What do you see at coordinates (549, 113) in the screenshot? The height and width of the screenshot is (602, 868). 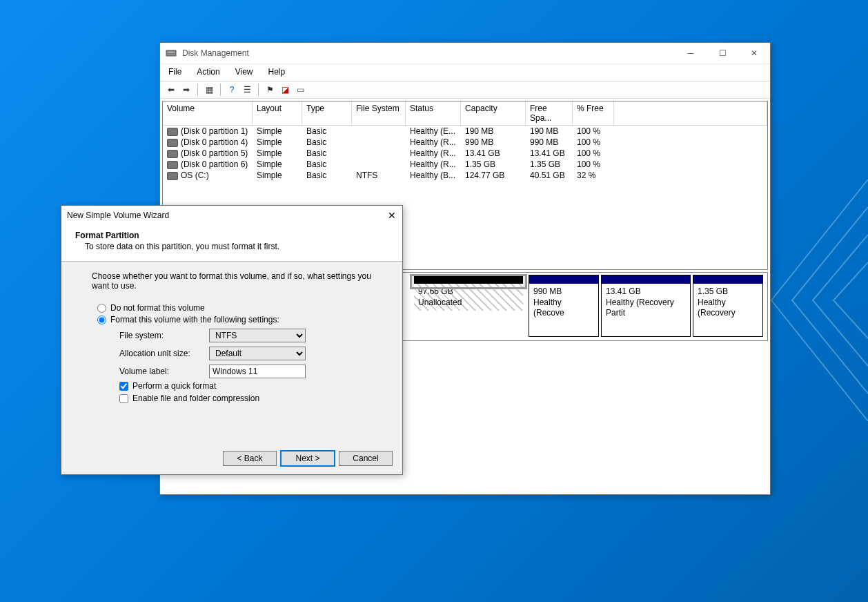 I see `col-free: Free Spa...` at bounding box center [549, 113].